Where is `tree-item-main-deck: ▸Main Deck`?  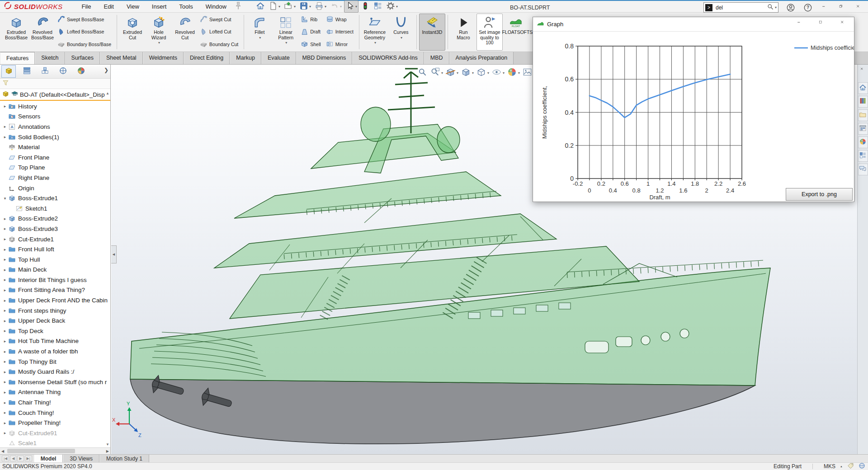 tree-item-main-deck: ▸Main Deck is located at coordinates (55, 270).